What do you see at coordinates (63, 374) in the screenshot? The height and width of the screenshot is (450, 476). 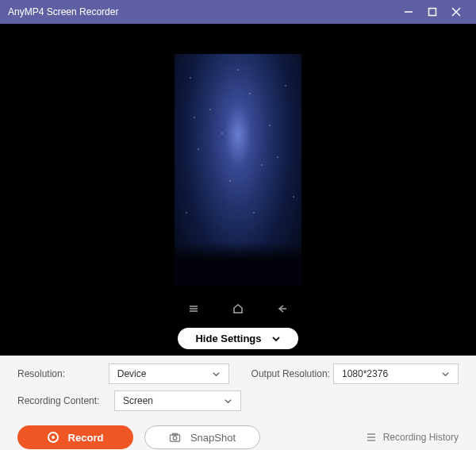 I see `resolution-label: Resolution:` at bounding box center [63, 374].